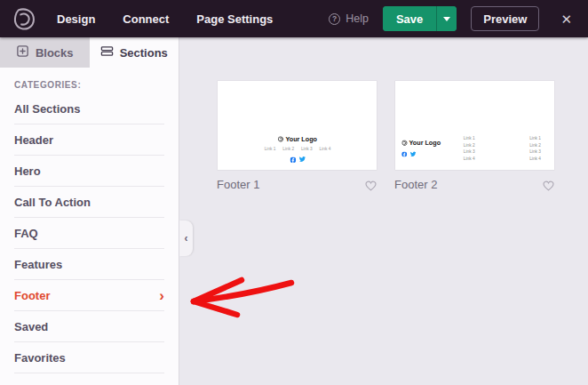 Image resolution: width=588 pixels, height=385 pixels. Describe the element at coordinates (474, 125) in the screenshot. I see `footer-2-thumbnail: Your Logo` at that location.